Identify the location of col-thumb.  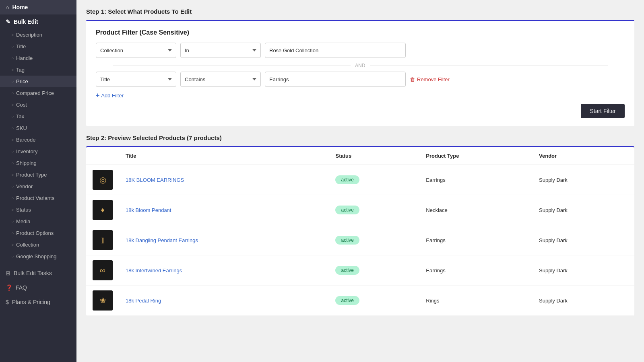
(103, 156).